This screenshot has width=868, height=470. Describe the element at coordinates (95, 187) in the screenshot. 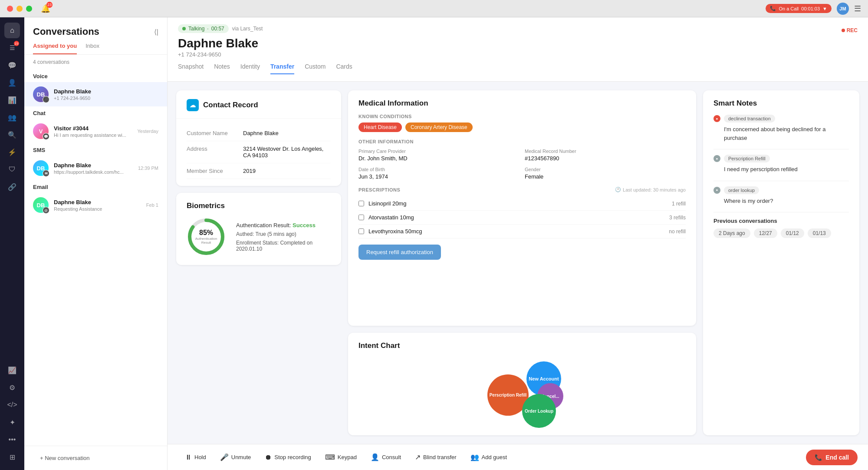

I see `email-section-label: Email` at that location.